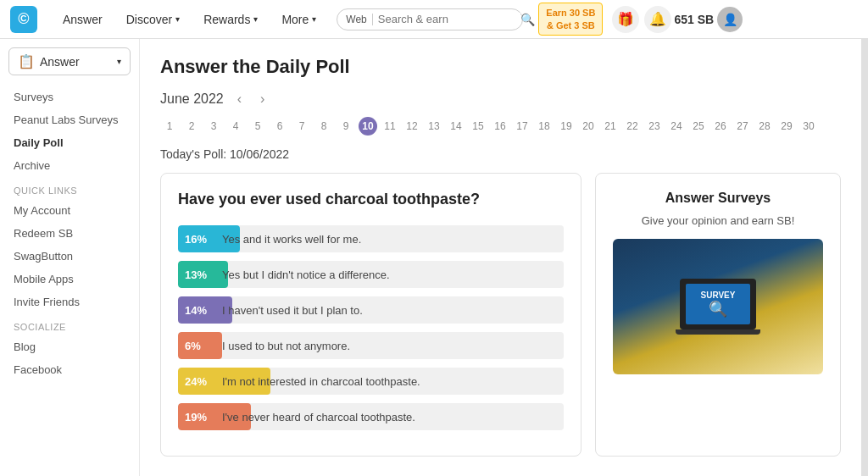  What do you see at coordinates (719, 220) in the screenshot?
I see `survey-card-subtitle: Give your opinion and earn SB!` at bounding box center [719, 220].